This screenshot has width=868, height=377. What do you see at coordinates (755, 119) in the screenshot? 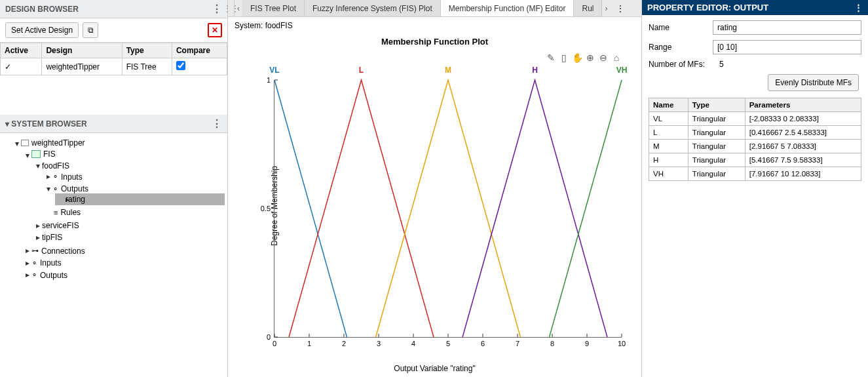
I see `mf-row: VLTriangular[-2.08333 0 2.08333]` at bounding box center [755, 119].